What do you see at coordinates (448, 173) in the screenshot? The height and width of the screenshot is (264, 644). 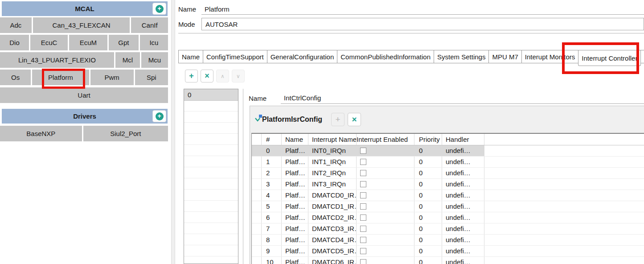 I see `table-row: 2Platf…INT2_IRQn0undefi…` at bounding box center [448, 173].